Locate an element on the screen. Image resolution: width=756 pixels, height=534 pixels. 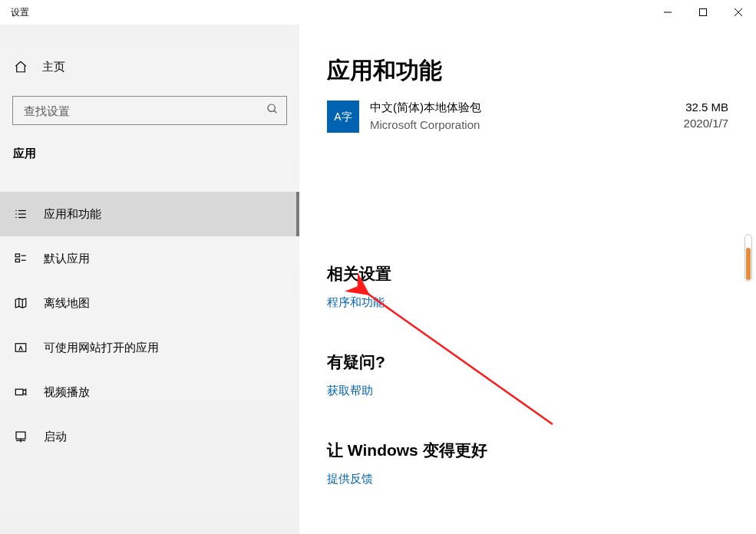
nav-item-label: 视频播放 is located at coordinates (67, 393).